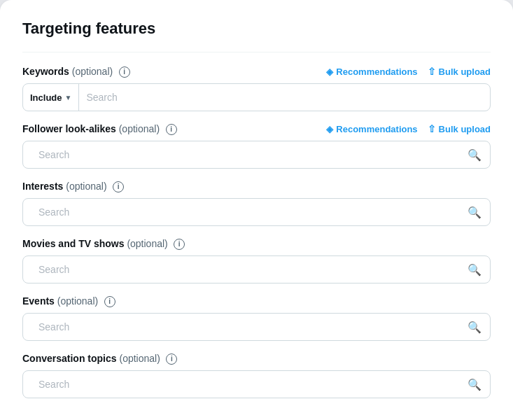 The image size is (513, 420). Describe the element at coordinates (409, 129) in the screenshot. I see `follower-look-alikes-actions: ◈ Recommendations ⇧ Bulk upload` at that location.